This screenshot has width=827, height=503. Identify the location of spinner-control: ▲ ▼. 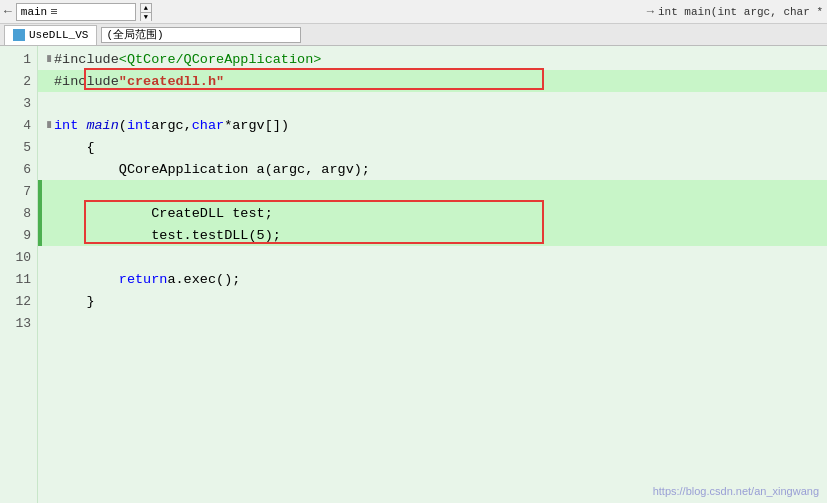
(146, 12).